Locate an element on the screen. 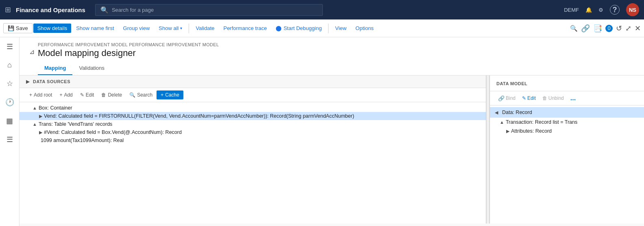  sidebar-list-icon: ☰ is located at coordinates (10, 140).